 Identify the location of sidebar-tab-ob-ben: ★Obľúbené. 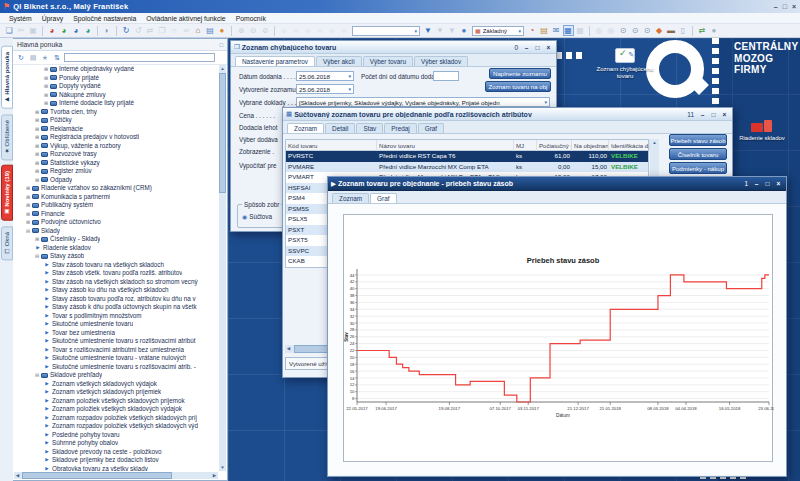
(7, 137).